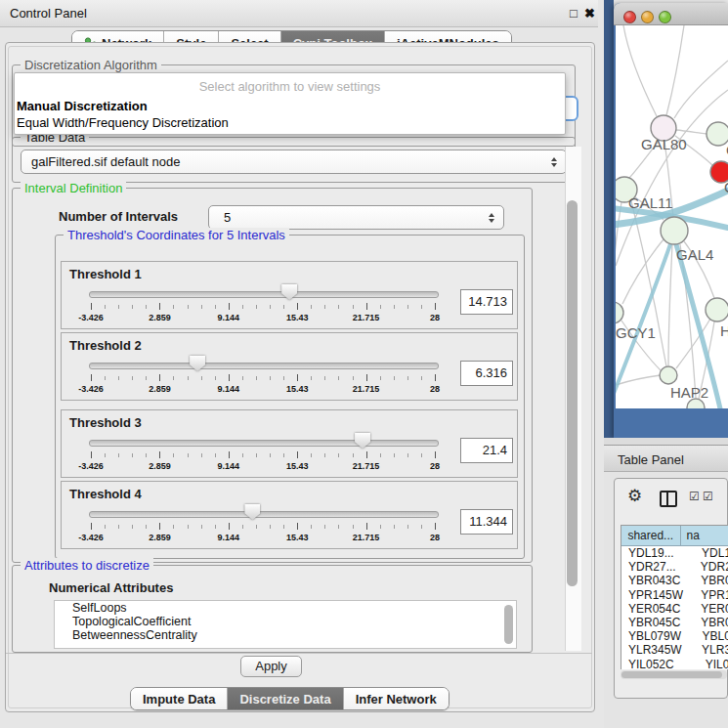  I want to click on numerical-attributes-list: SelfLoopsTopologicalCoefficientBetweenne…, so click(285, 624).